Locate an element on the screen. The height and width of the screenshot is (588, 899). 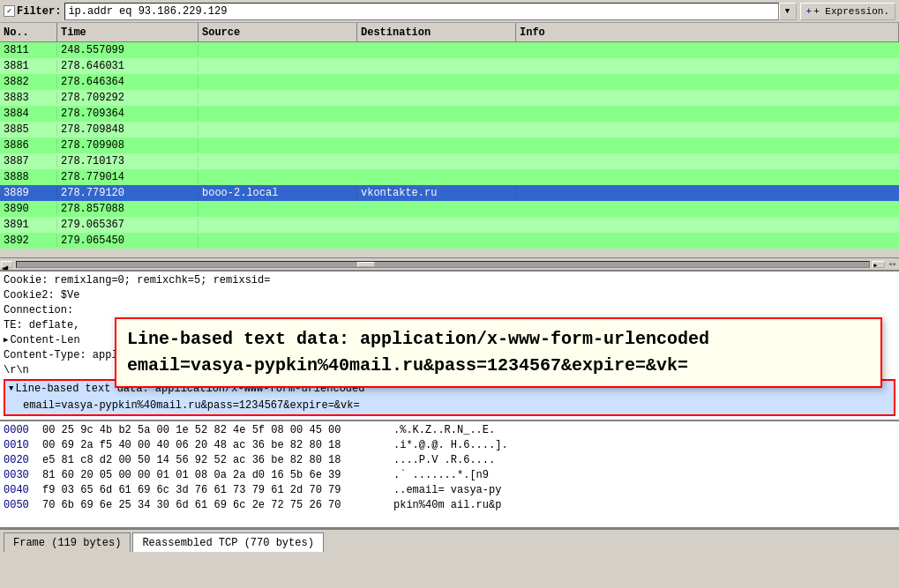
cell-no: 3886 is located at coordinates (28, 145).